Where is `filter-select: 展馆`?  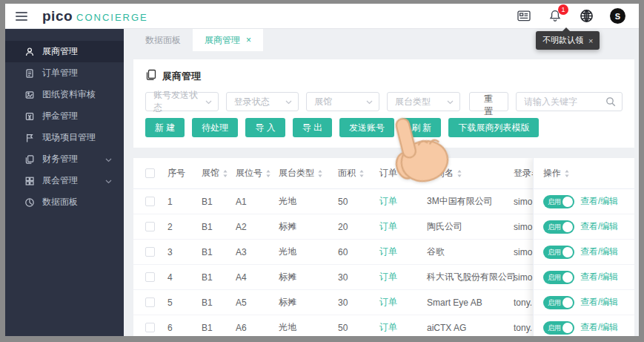 filter-select: 展馆 is located at coordinates (342, 102).